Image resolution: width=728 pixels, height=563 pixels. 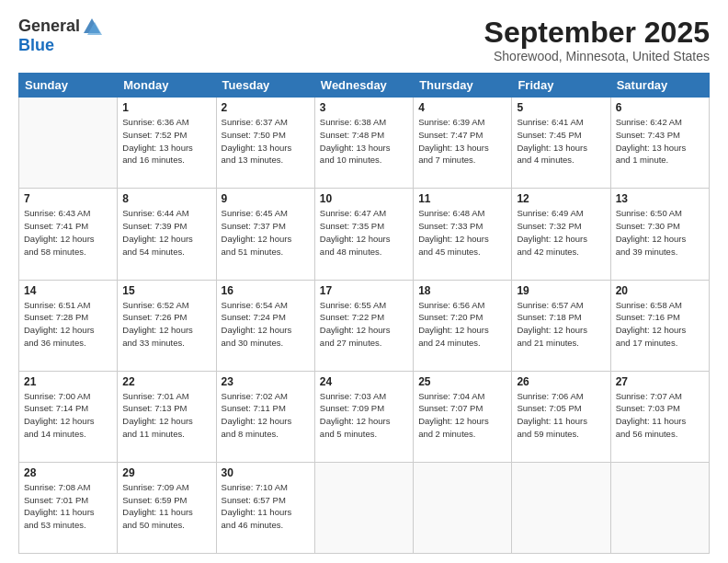 What do you see at coordinates (92, 27) in the screenshot?
I see `logo-icon` at bounding box center [92, 27].